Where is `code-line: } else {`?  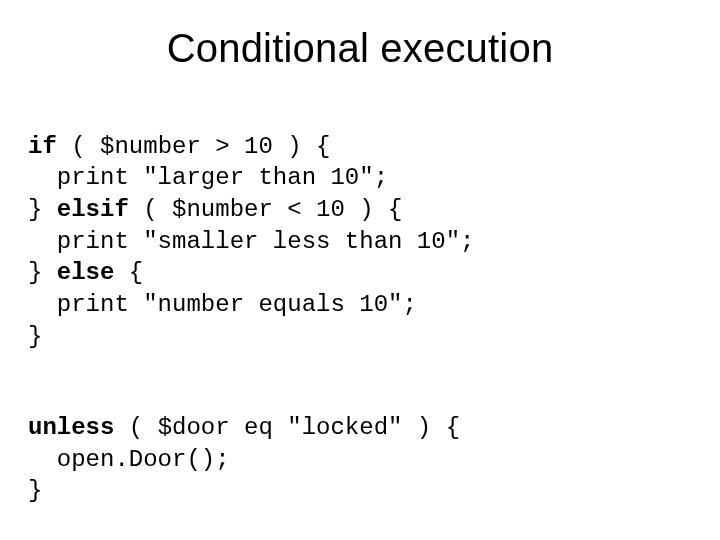
code-line: } else { is located at coordinates (86, 272).